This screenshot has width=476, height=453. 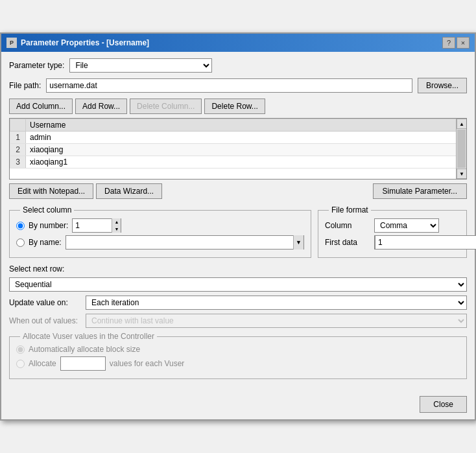 I want to click on auto-allocate-label: Automatically allocate block size, so click(x=84, y=349).